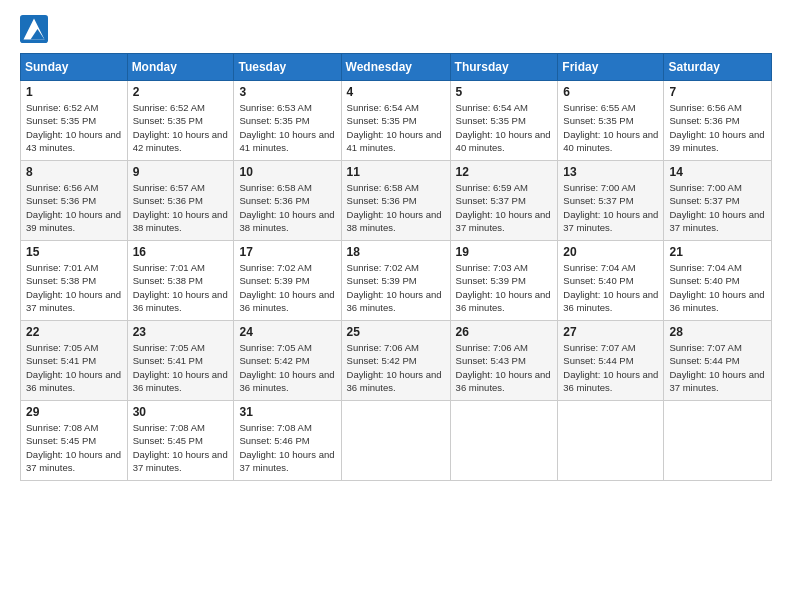  I want to click on day-number: 25, so click(396, 332).